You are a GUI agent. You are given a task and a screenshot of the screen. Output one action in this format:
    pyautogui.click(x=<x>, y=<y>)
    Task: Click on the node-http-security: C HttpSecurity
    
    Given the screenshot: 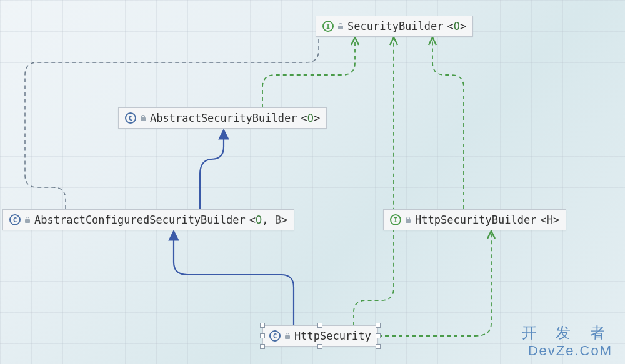 What is the action you would take?
    pyautogui.click(x=320, y=336)
    